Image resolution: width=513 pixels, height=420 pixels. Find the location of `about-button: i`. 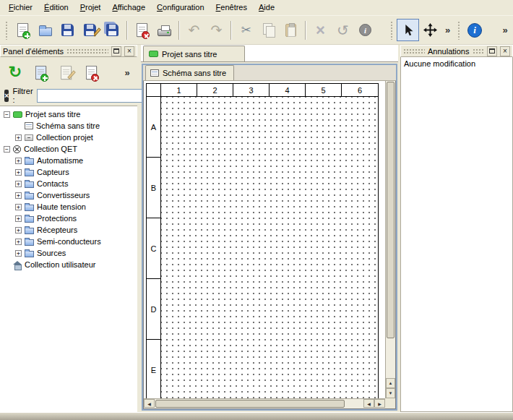

about-button: i is located at coordinates (475, 30).